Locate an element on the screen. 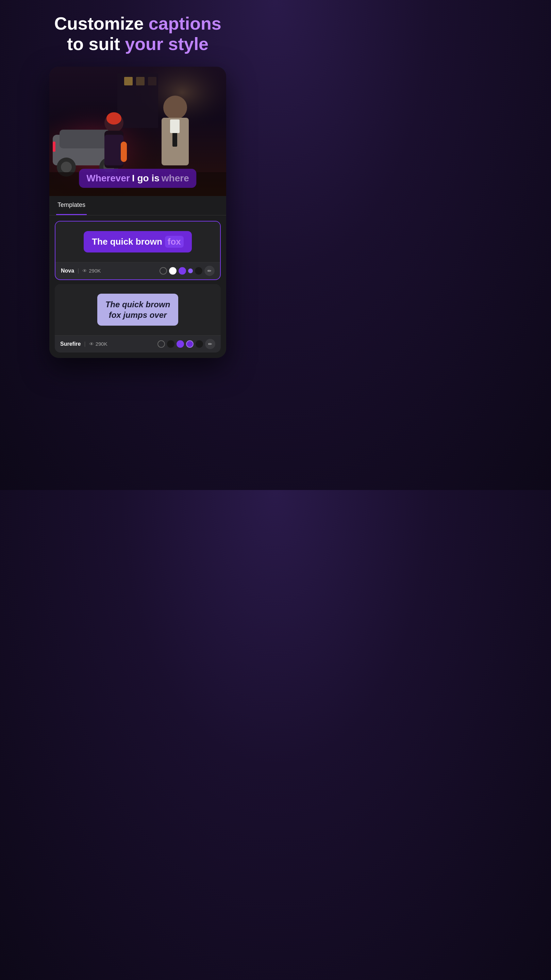  caption-text: Wherever I go is where is located at coordinates (138, 178).